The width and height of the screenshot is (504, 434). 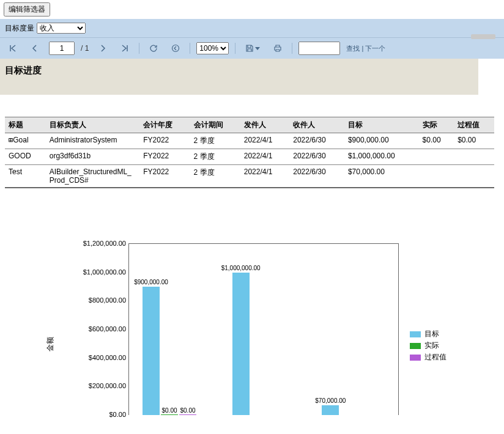 What do you see at coordinates (61, 28) in the screenshot?
I see `measure-select: 收入` at bounding box center [61, 28].